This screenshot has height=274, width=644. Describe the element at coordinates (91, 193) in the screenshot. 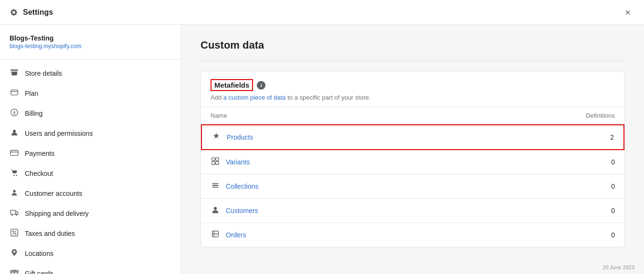

I see `sidebar-item-customer-accounts: Customer accounts` at that location.